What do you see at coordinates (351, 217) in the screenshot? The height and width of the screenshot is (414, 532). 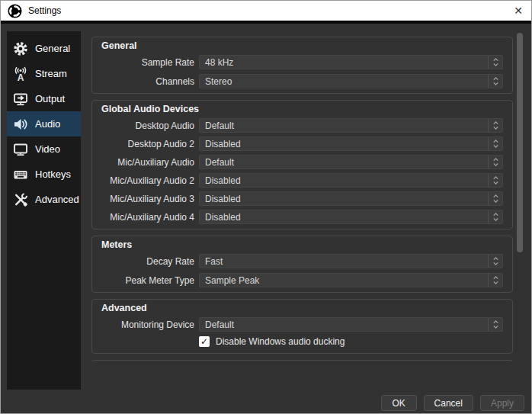 I see `mic-auxiliary-audio-4-select: Disabled` at bounding box center [351, 217].